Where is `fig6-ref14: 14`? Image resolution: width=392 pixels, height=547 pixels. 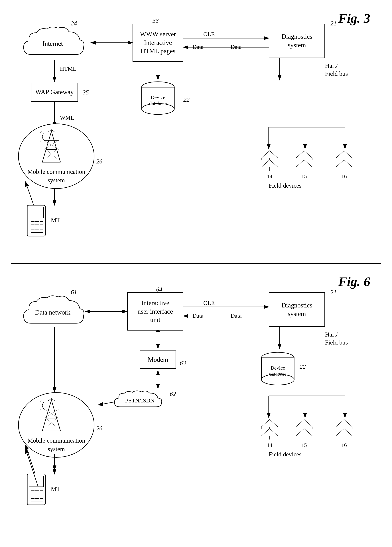
fig6-ref14: 14 is located at coordinates (270, 445).